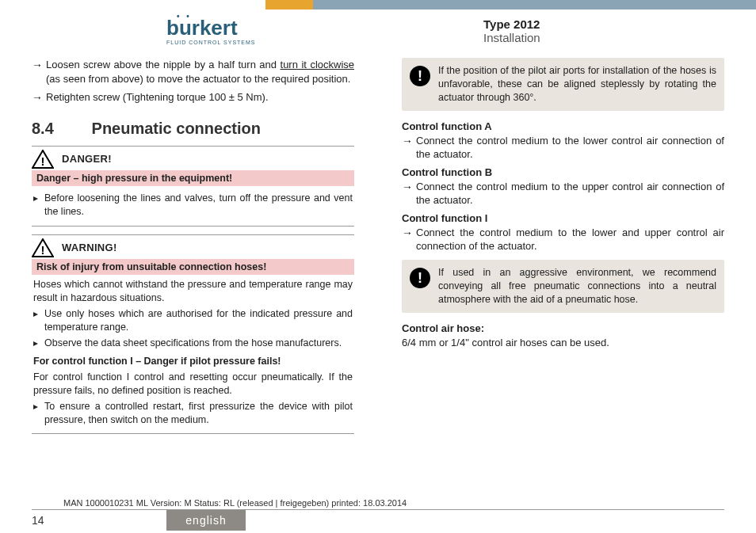 Image resolution: width=756 pixels, height=533 pixels. Describe the element at coordinates (198, 344) in the screenshot. I see `bullet-text: Observe the data sheet specifications fr…` at that location.